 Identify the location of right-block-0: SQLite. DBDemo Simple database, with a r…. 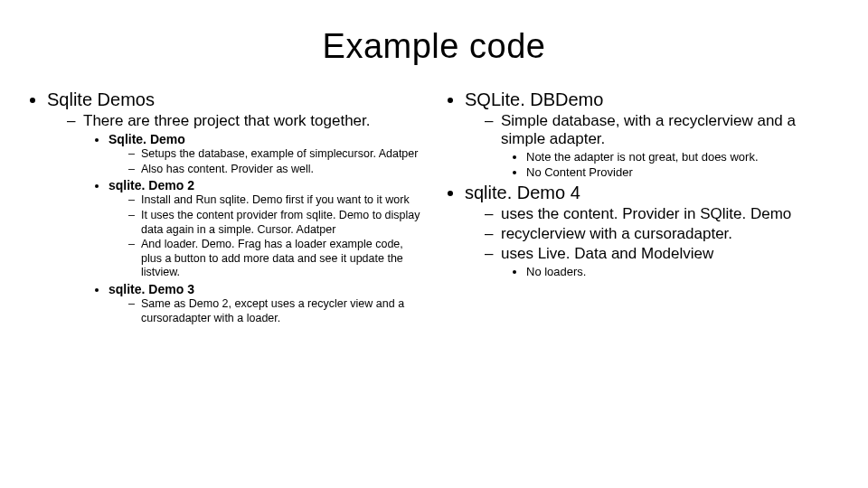
(653, 134).